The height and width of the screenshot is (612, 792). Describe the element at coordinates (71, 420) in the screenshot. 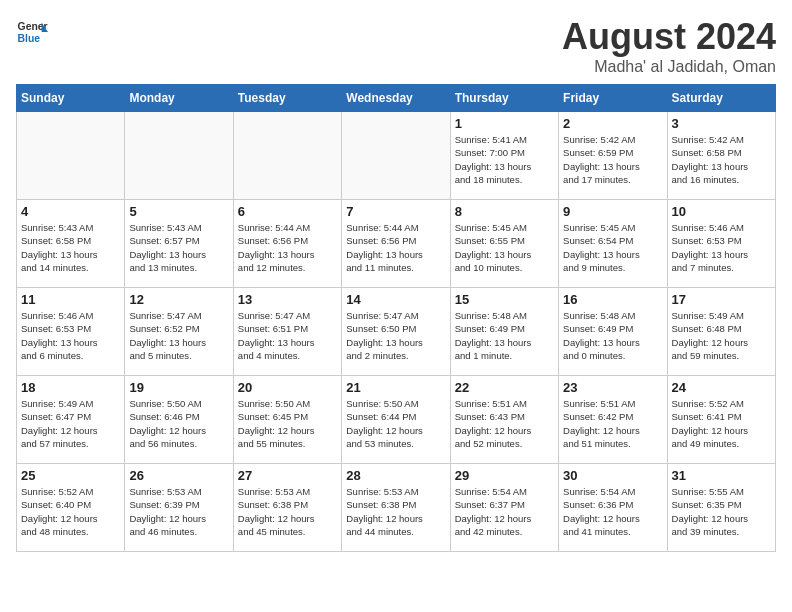

I see `calendar-cell: 18Sunrise: 5:49 AM Sunset: 6:47 PM Dayli…` at that location.